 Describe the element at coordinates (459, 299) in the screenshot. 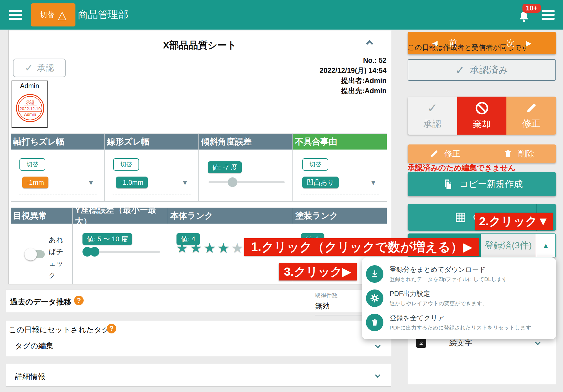

I see `csv-dropdown-menu: 登録分をまとめてダウンロード 登録されたデータをZipファイルにしてDLします` at that location.